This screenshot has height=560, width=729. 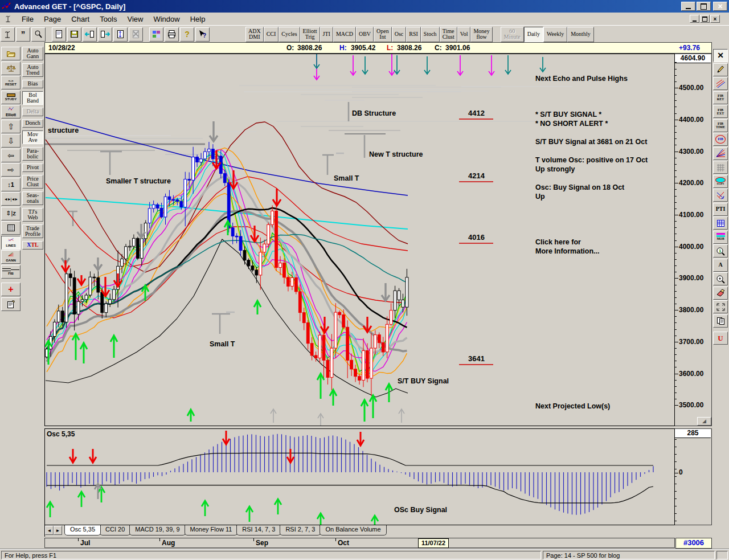 I want to click on indicator-time-clust: Time Clust, so click(x=449, y=34).